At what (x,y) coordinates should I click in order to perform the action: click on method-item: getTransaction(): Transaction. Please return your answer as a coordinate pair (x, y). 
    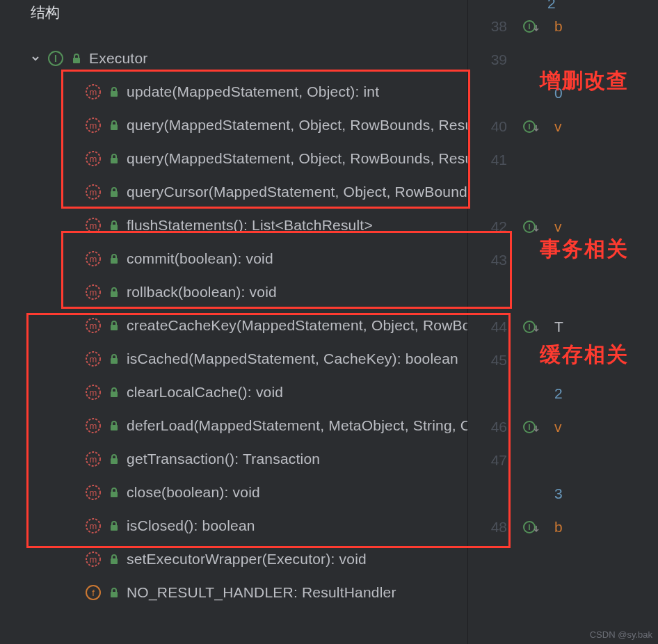
    Looking at the image, I should click on (276, 459).